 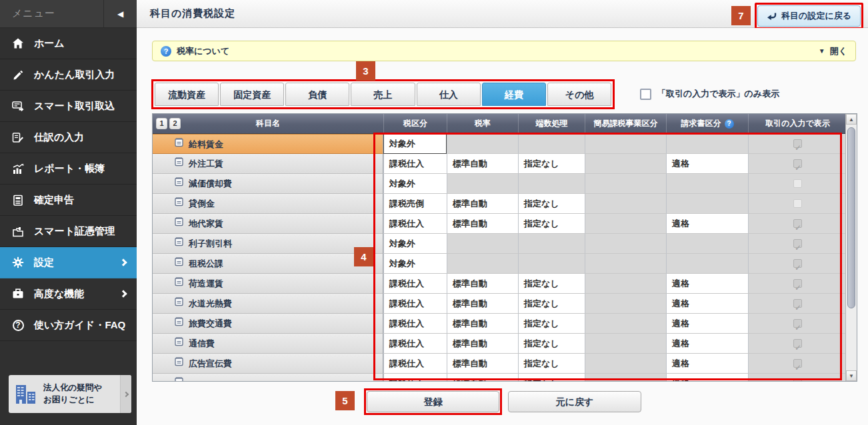 What do you see at coordinates (68, 232) in the screenshot?
I see `sidebar-item-evidence-management: スマート証憑管理` at bounding box center [68, 232].